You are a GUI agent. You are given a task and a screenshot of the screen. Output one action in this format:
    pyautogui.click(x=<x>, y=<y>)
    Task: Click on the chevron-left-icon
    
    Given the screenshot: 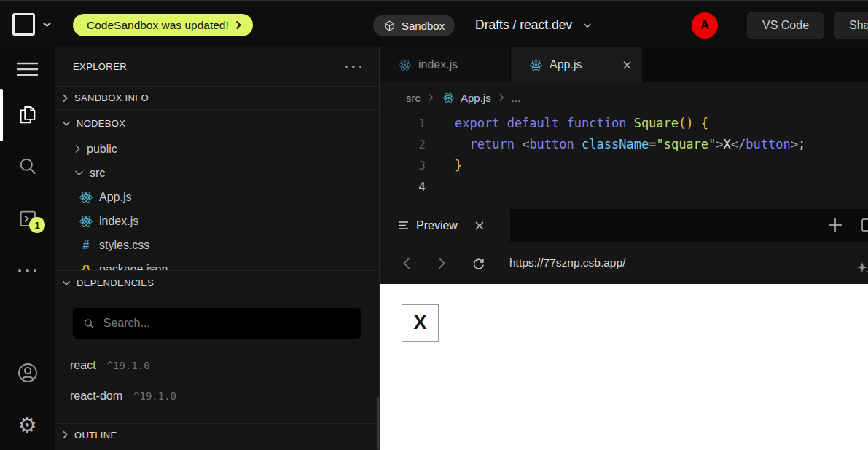 What is the action you would take?
    pyautogui.click(x=407, y=264)
    